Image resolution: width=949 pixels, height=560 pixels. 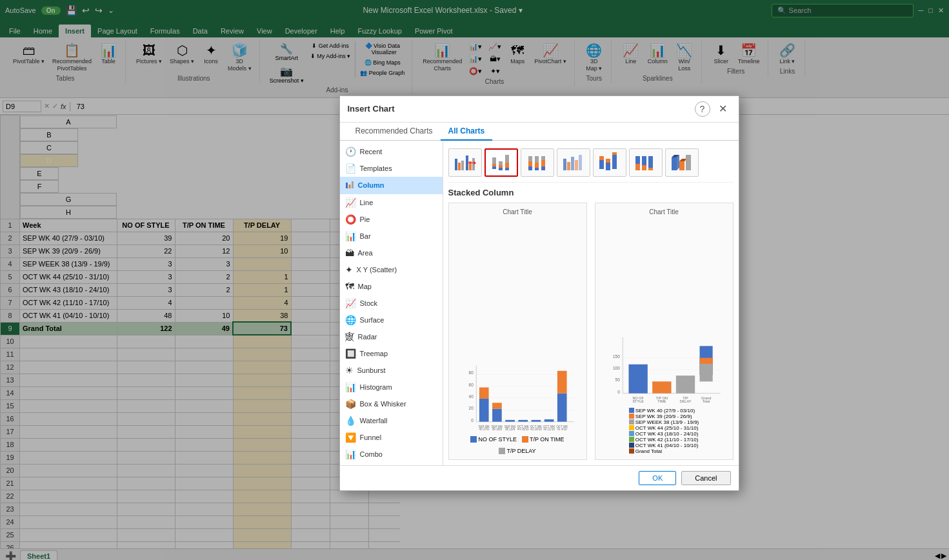 What do you see at coordinates (638, 401) in the screenshot?
I see `svg-text: STYLE` at bounding box center [638, 401].